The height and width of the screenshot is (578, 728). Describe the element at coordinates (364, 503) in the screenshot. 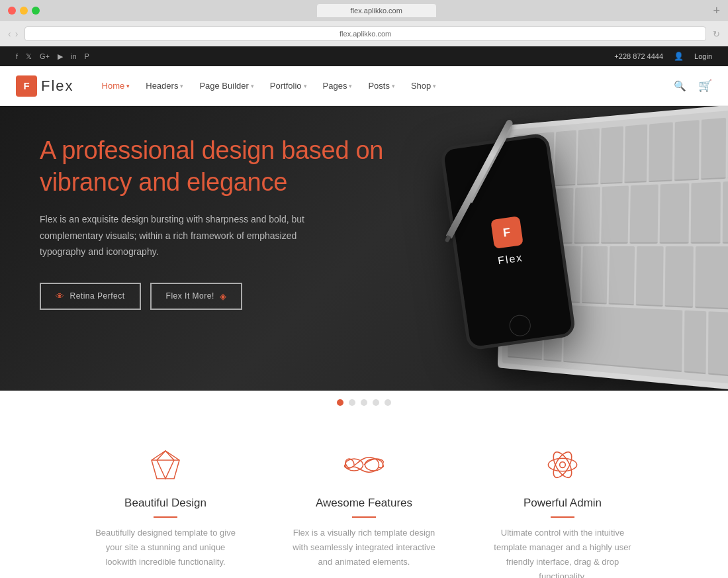

I see `feature-2-title: Awesome Features` at that location.